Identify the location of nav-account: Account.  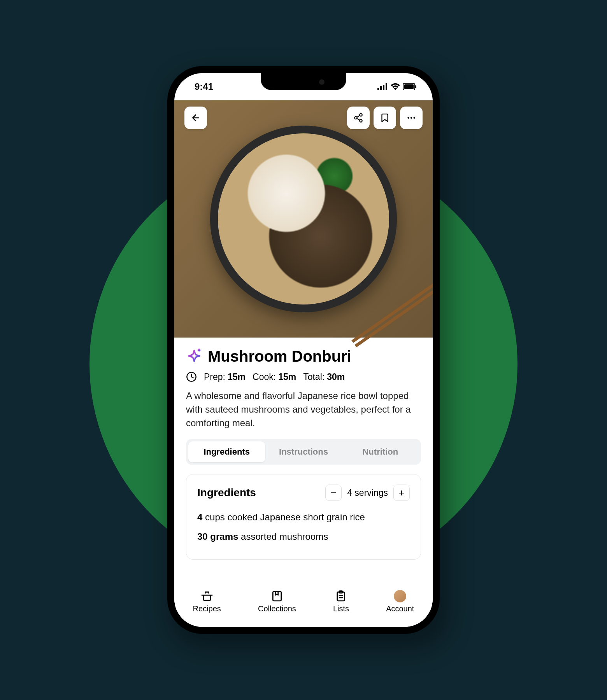
(400, 601).